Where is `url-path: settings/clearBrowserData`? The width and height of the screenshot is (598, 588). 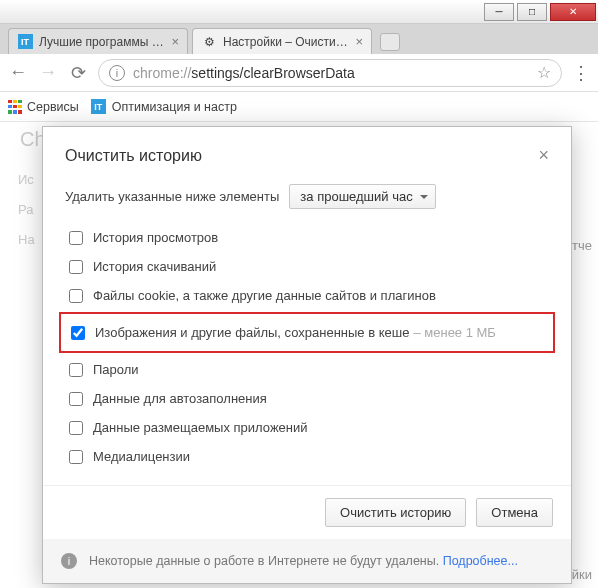 url-path: settings/clearBrowserData is located at coordinates (272, 73).